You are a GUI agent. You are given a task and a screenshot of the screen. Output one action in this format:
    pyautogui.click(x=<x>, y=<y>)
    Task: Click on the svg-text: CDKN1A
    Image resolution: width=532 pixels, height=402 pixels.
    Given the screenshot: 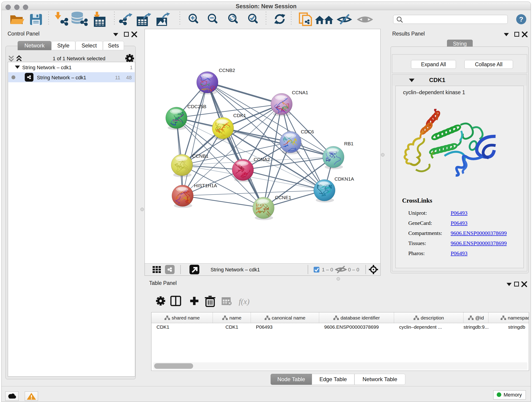 What is the action you would take?
    pyautogui.click(x=344, y=179)
    